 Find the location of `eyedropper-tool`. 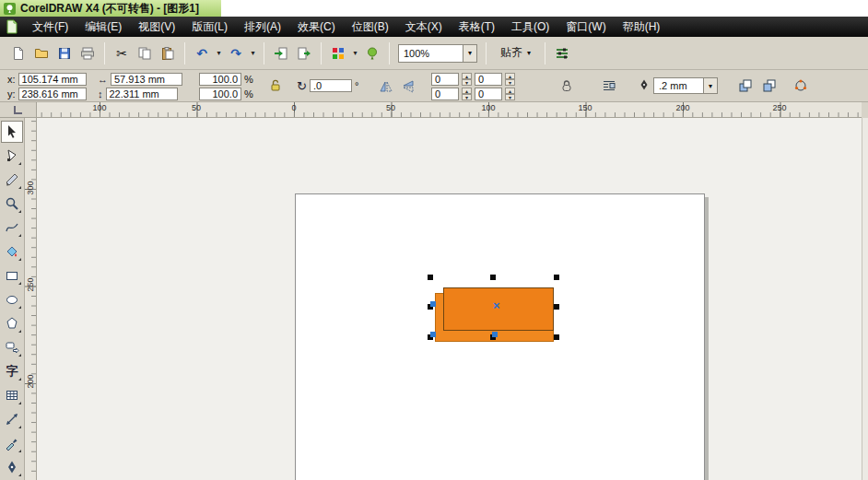

eyedropper-tool is located at coordinates (12, 443).